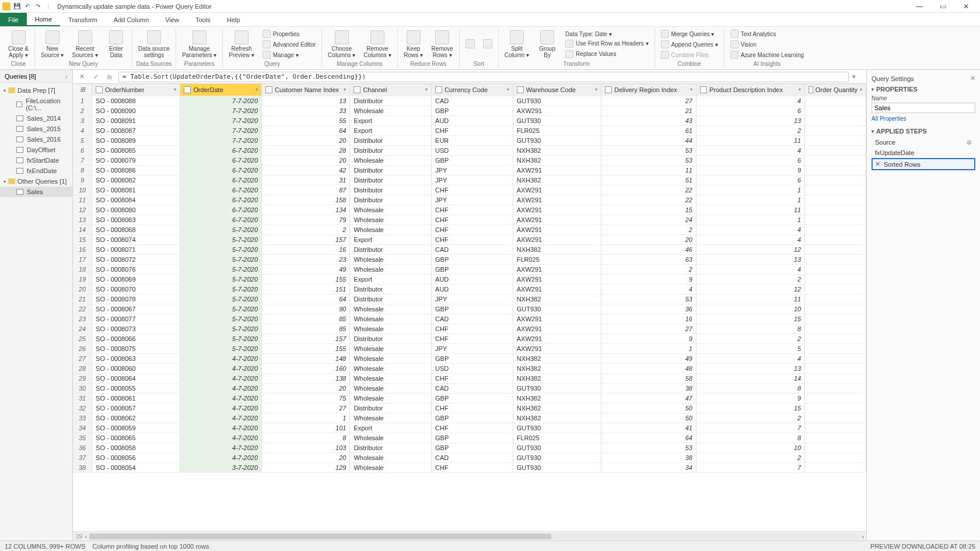  What do you see at coordinates (136, 160) in the screenshot?
I see `data-cell: SO - 0008079` at bounding box center [136, 160].